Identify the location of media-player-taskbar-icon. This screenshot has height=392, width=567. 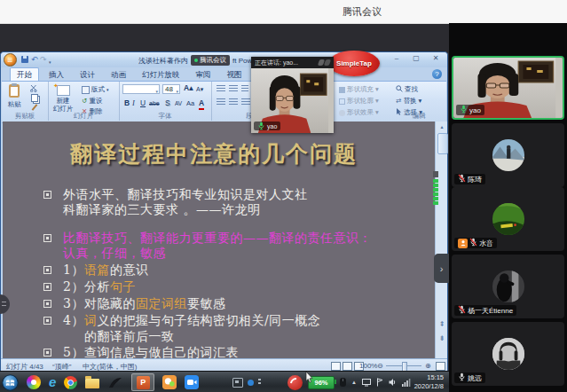
(115, 382).